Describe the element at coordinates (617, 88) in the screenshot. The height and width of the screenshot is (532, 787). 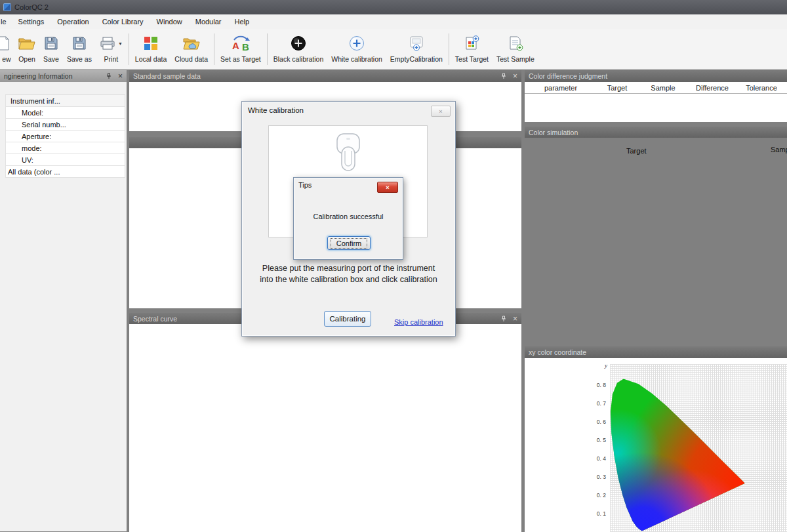
I see `column-target: Target` at that location.